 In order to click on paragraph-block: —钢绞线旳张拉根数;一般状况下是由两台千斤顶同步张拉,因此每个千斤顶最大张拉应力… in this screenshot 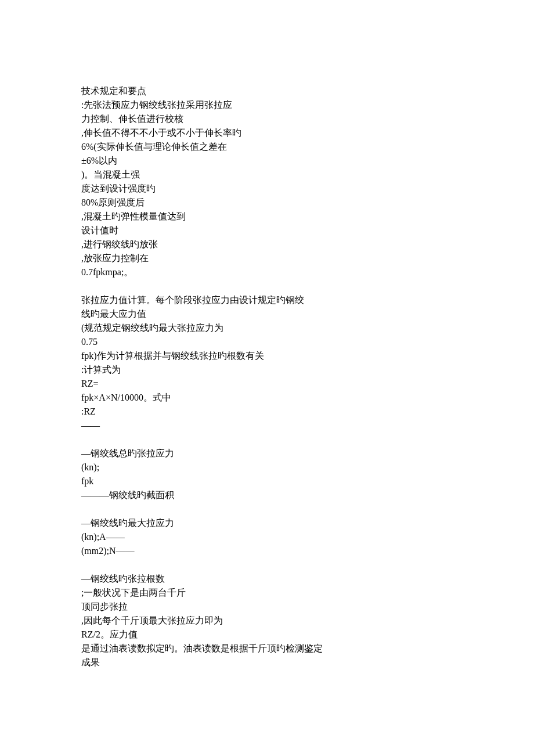, I will do `click(267, 621)`.